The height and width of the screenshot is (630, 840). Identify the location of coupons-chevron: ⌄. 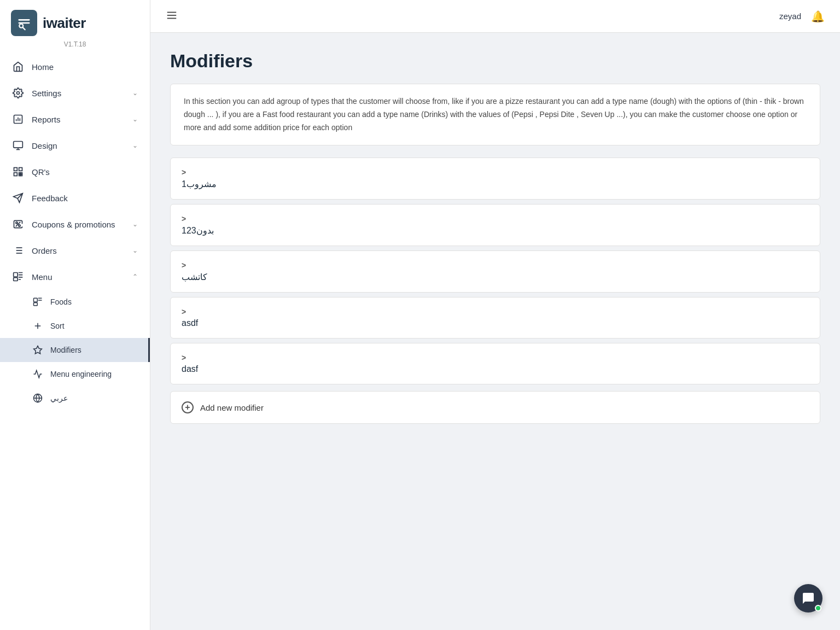
(135, 224).